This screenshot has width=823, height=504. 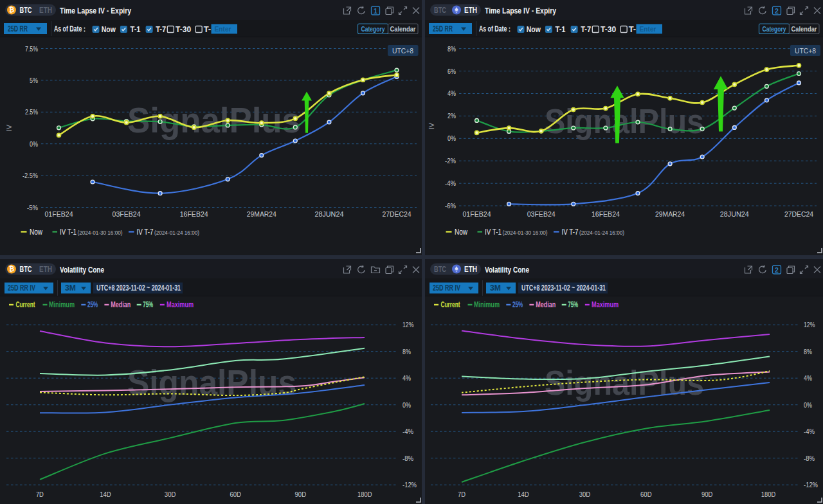 I want to click on svg-text: Maximum, so click(x=605, y=305).